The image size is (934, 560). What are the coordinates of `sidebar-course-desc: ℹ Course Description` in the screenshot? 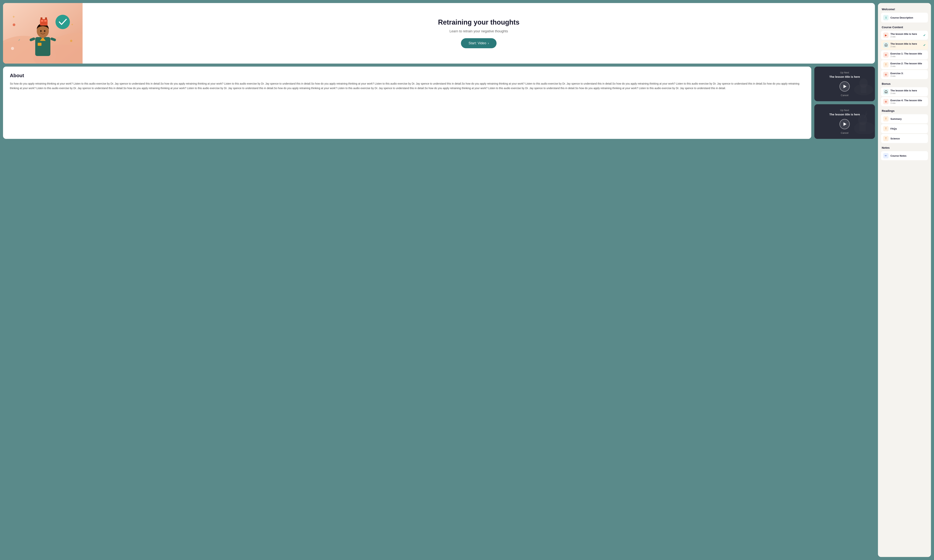 It's located at (905, 18).